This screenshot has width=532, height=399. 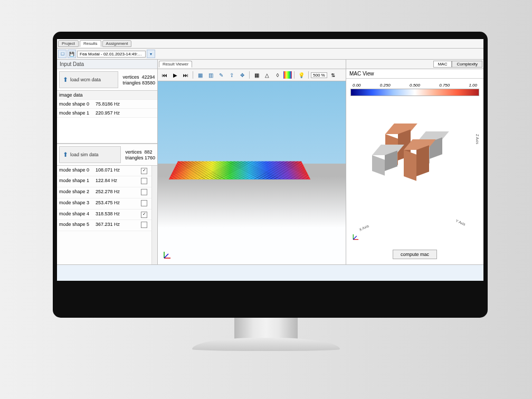 What do you see at coordinates (117, 204) in the screenshot?
I see `mode-freq: 253.475 Hz` at bounding box center [117, 204].